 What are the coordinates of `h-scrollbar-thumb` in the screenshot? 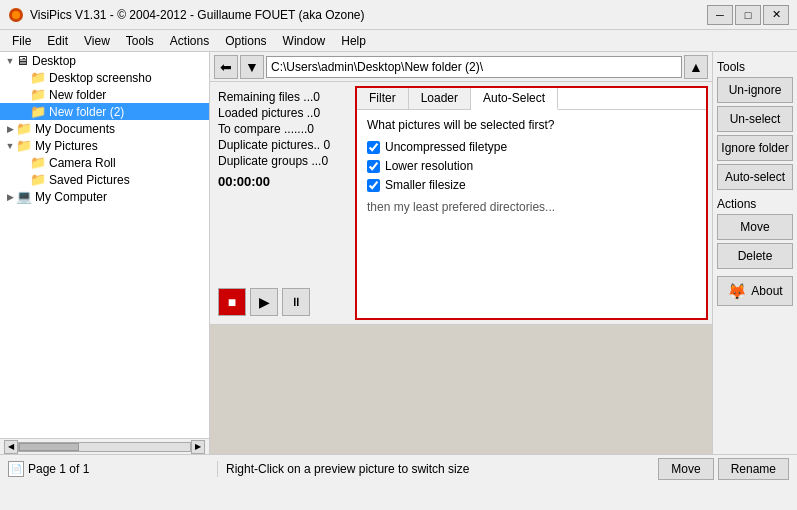 It's located at (49, 447).